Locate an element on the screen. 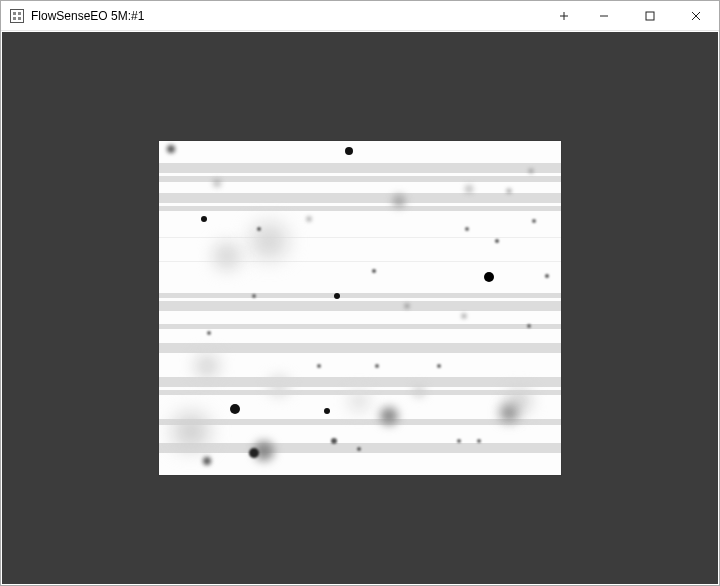  pin-button is located at coordinates (564, 16).